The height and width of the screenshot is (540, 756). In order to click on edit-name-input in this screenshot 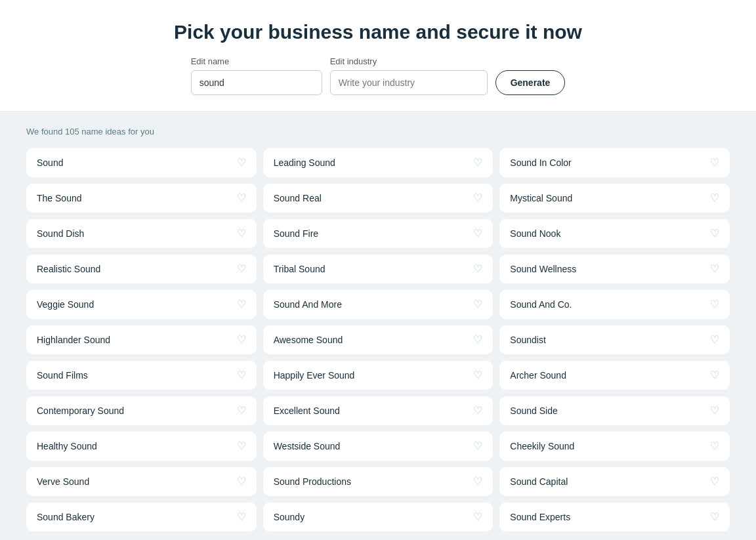, I will do `click(257, 83)`.